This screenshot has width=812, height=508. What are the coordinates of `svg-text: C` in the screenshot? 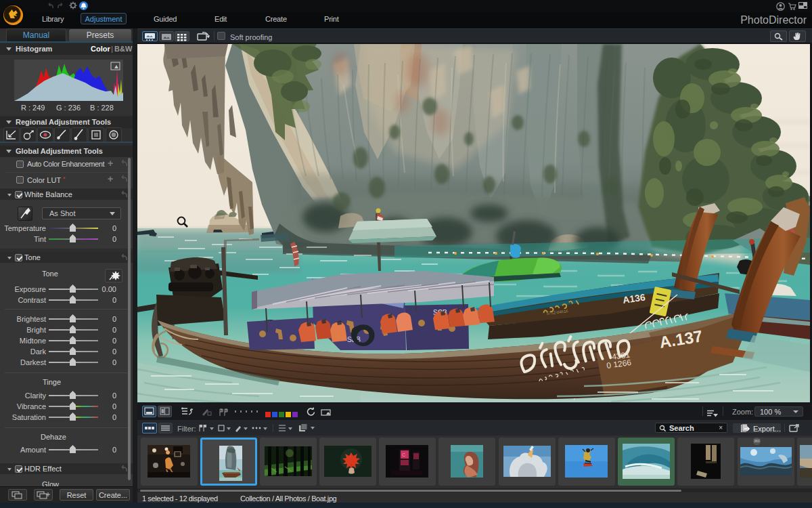 It's located at (403, 455).